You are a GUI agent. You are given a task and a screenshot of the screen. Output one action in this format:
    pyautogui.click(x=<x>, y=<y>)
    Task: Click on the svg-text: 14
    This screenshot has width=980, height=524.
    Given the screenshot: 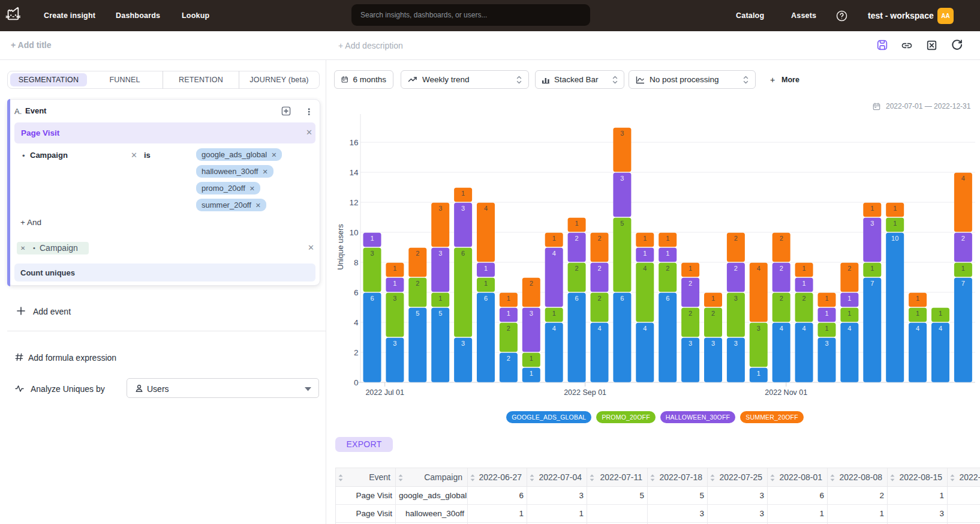 What is the action you would take?
    pyautogui.click(x=354, y=173)
    